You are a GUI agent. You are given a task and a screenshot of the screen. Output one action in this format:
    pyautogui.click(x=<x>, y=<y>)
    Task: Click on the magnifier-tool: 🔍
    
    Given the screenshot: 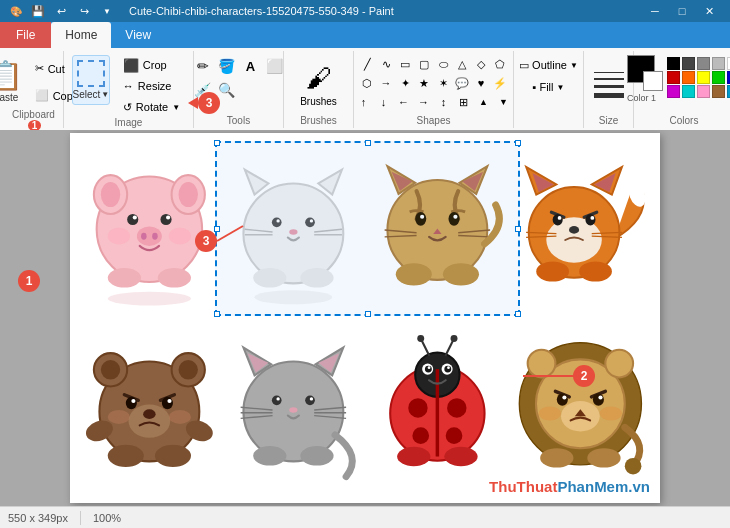 What is the action you would take?
    pyautogui.click(x=227, y=90)
    